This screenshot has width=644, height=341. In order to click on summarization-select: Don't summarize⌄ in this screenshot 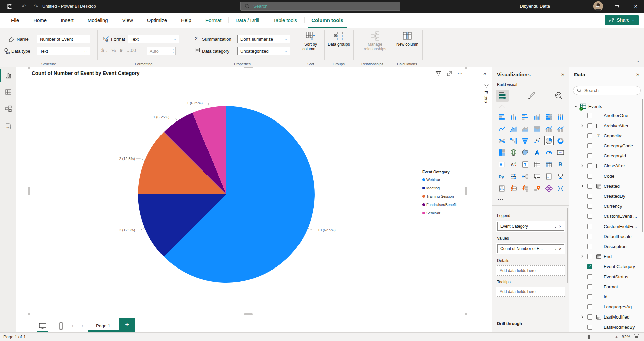, I will do `click(264, 39)`.